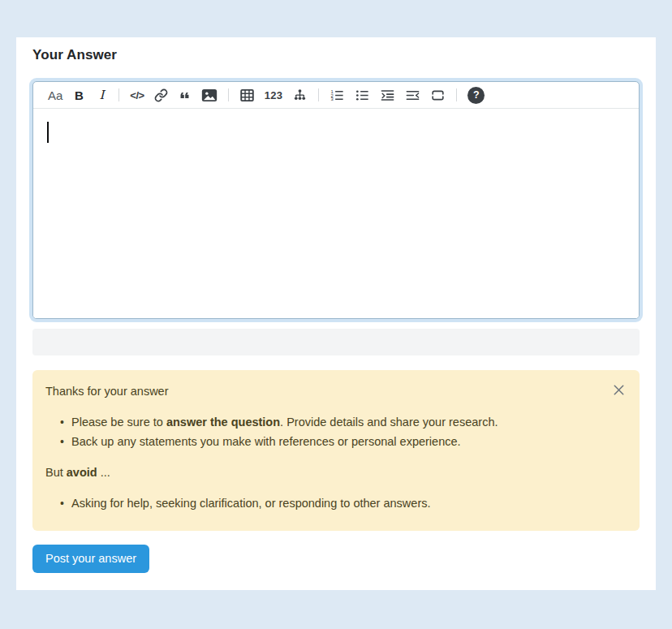 The image size is (672, 629). I want to click on image-button, so click(209, 95).